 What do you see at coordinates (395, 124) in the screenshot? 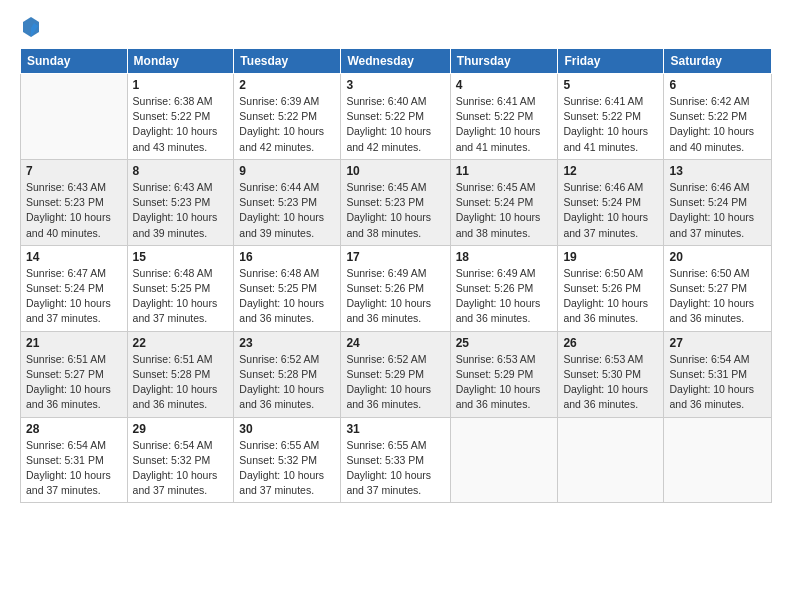
I see `day-info: Sunrise: 6:40 AM Sunset: 5:22 PM Dayligh…` at bounding box center [395, 124].